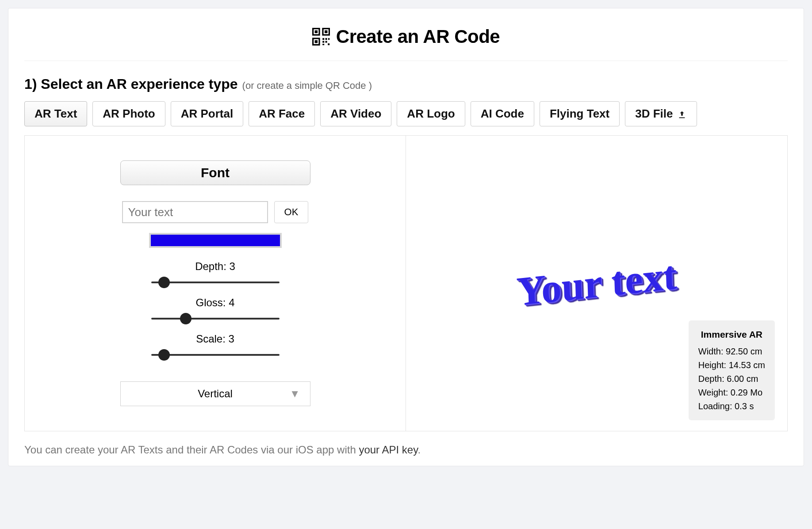 The width and height of the screenshot is (812, 529). What do you see at coordinates (215, 346) in the screenshot?
I see `scale-slider-block: Scale: 3` at bounding box center [215, 346].